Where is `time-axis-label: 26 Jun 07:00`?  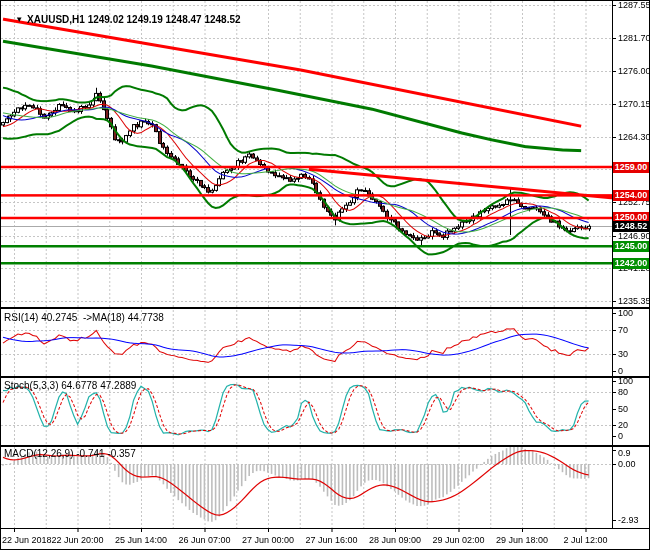
time-axis-label: 26 Jun 07:00 is located at coordinates (204, 540).